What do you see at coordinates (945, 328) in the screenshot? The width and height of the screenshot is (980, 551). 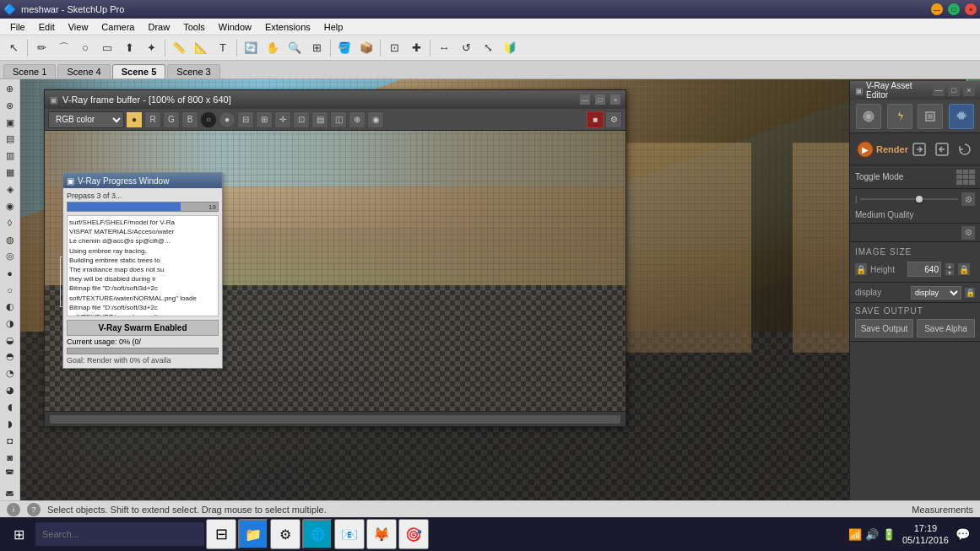 I see `vae-save-alpha-button: Save Alpha` at bounding box center [945, 328].